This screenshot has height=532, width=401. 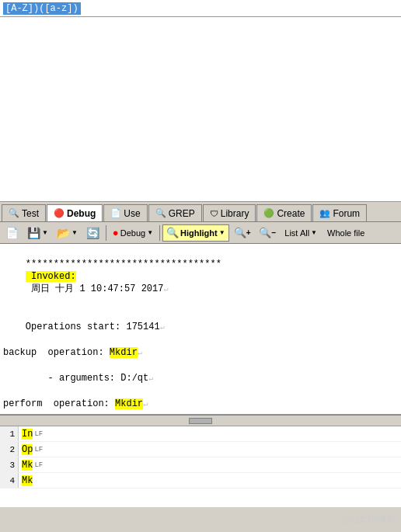 What do you see at coordinates (222, 233) in the screenshot?
I see `highlight-dropdown-arrow: ▼` at bounding box center [222, 233].